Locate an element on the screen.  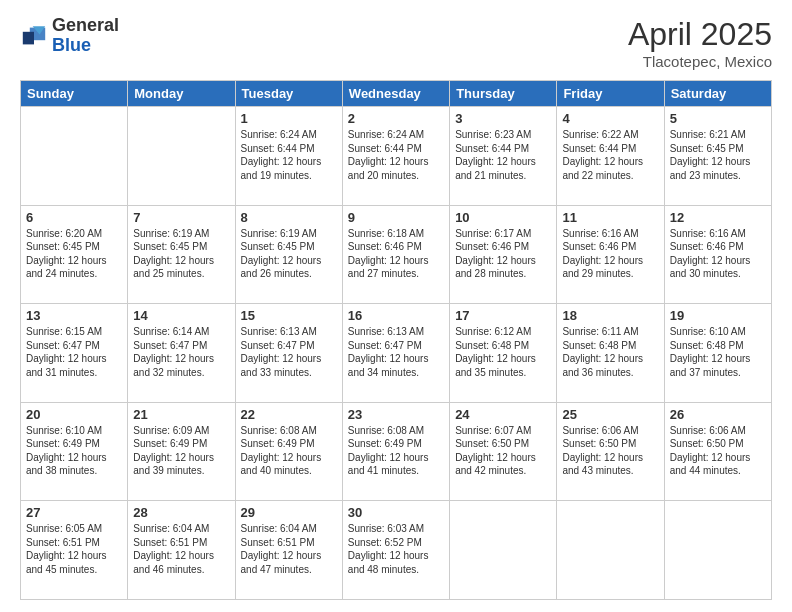
day-number: 27 is located at coordinates (74, 512).